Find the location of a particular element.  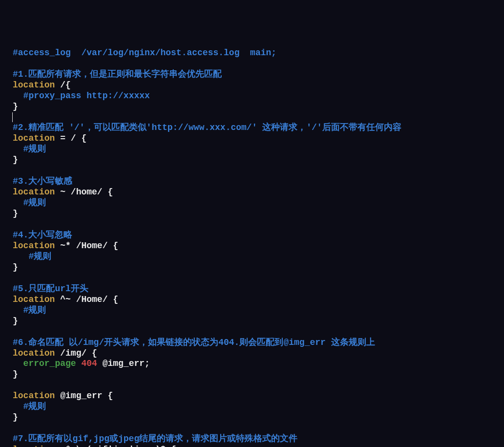

location-6b-args: @img_err { is located at coordinates (84, 396).